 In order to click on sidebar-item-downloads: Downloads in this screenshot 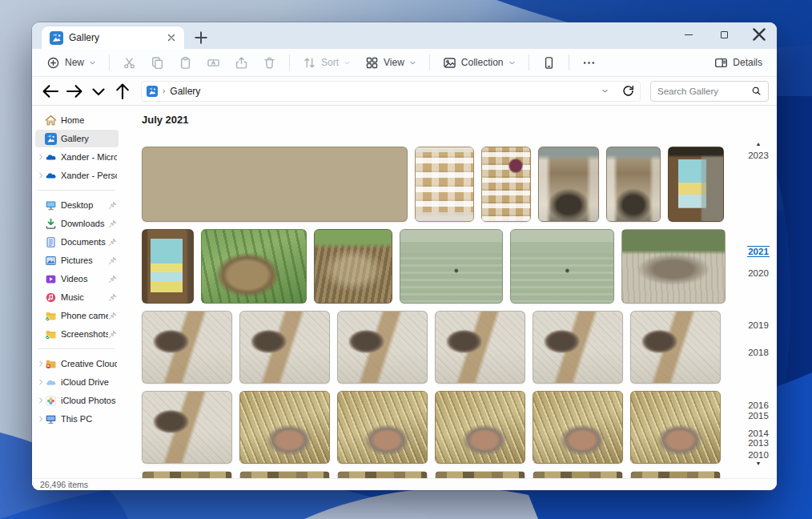, I will do `click(77, 223)`.